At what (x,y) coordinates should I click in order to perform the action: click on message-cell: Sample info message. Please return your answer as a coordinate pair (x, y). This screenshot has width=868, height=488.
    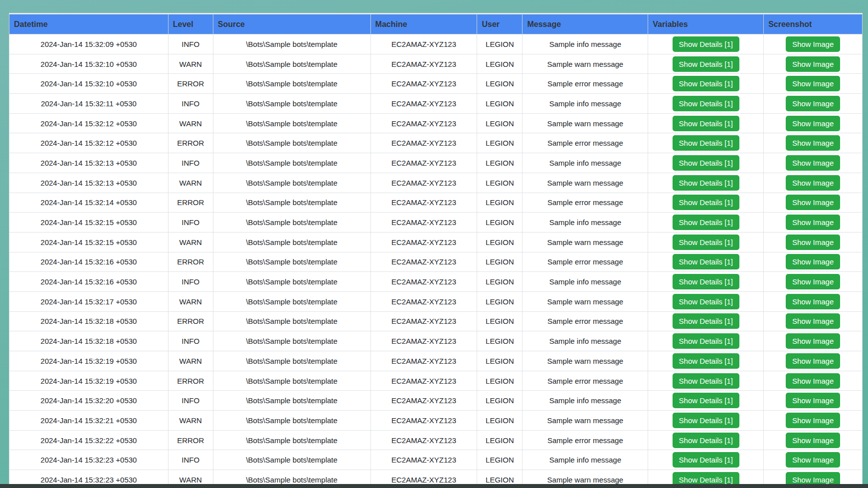
    Looking at the image, I should click on (585, 104).